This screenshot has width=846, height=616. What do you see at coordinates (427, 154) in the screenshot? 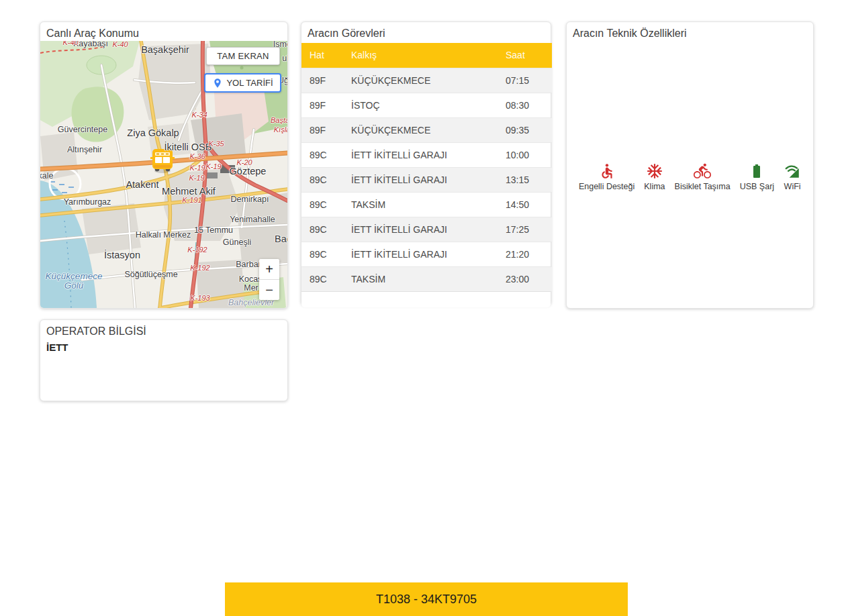
I see `task-row: 89CİETT İKİTELLİ GARAJI10:00` at bounding box center [427, 154].